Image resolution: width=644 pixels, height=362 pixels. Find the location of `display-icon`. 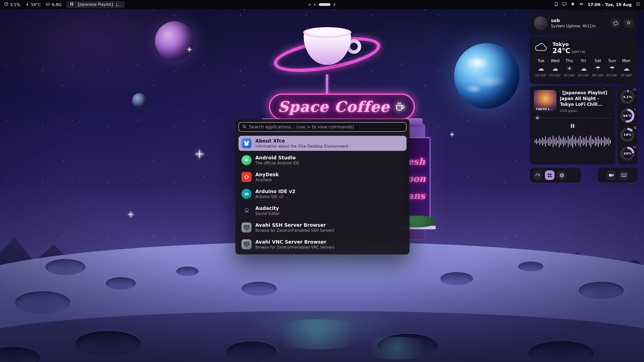

display-icon is located at coordinates (564, 5).